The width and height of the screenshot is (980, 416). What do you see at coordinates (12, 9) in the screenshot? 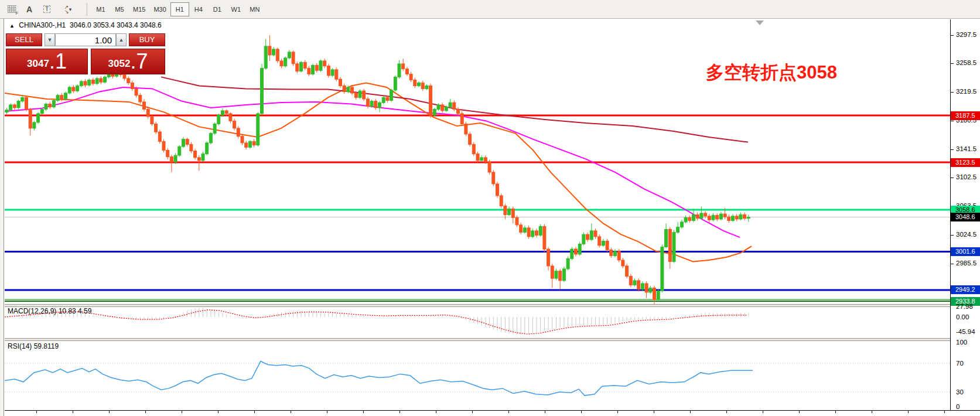
I see `grid-f-icon: F` at bounding box center [12, 9].